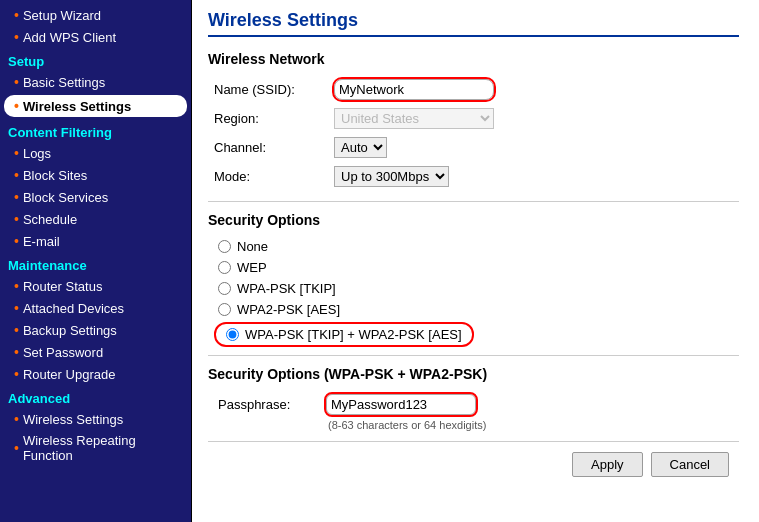 This screenshot has width=759, height=522. What do you see at coordinates (42, 242) in the screenshot?
I see `sidebar-item-label: E-mail` at bounding box center [42, 242].